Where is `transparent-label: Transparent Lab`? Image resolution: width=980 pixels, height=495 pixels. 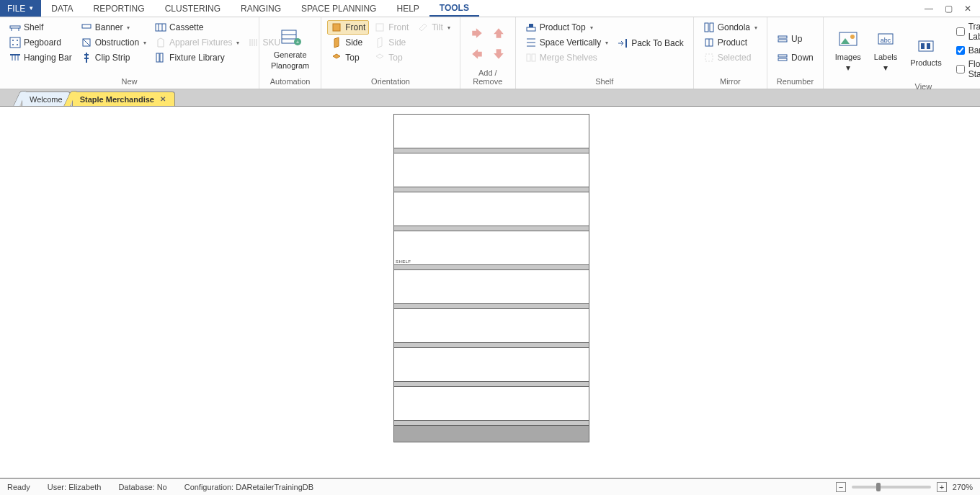
transparent-label: Transparent Lab is located at coordinates (974, 32).